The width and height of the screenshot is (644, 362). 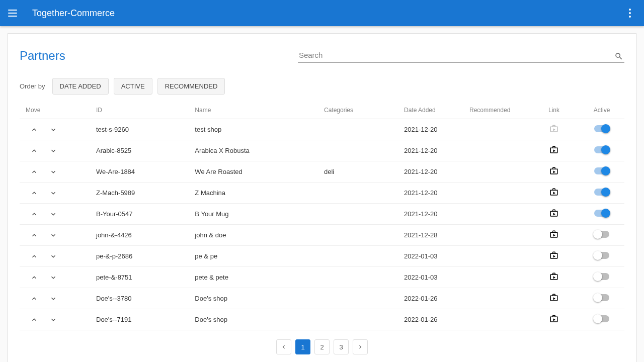 I want to click on table-row: pe-&-p-2686pe & pe2022-01-03, so click(x=322, y=256).